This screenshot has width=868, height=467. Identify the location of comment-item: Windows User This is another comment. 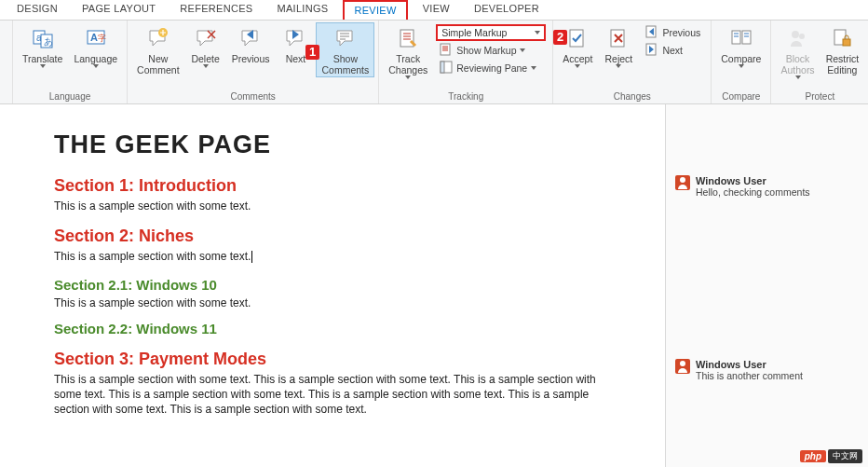
(767, 370).